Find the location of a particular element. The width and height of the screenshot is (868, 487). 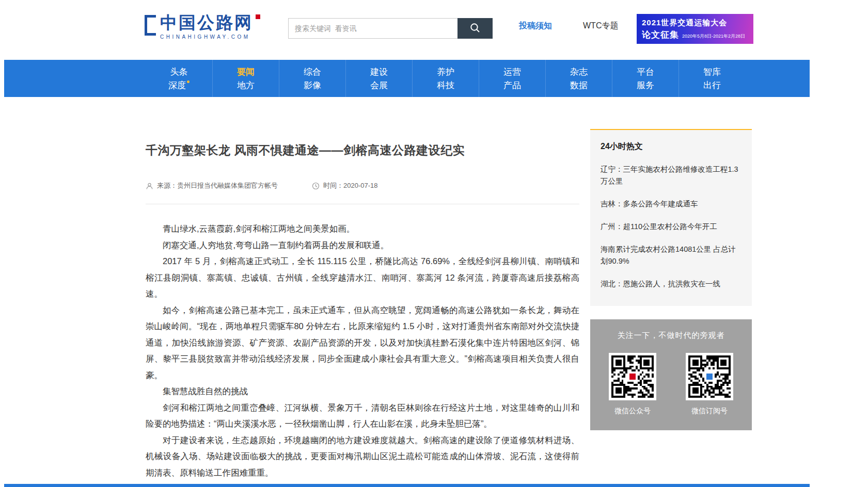

paragraph: 如今，剑榕高速公路已基本完工，虽未正式通车，但从高空眺望，宽阔通畅的高速公路犹如… is located at coordinates (362, 343).